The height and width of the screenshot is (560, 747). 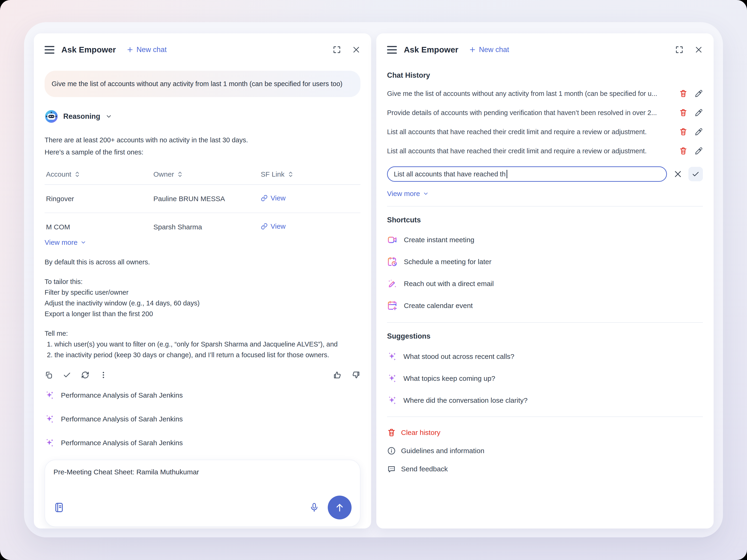 I want to click on followup-suggestions: Performance Analysis of Sarah Jenkins Pe…, so click(x=203, y=424).